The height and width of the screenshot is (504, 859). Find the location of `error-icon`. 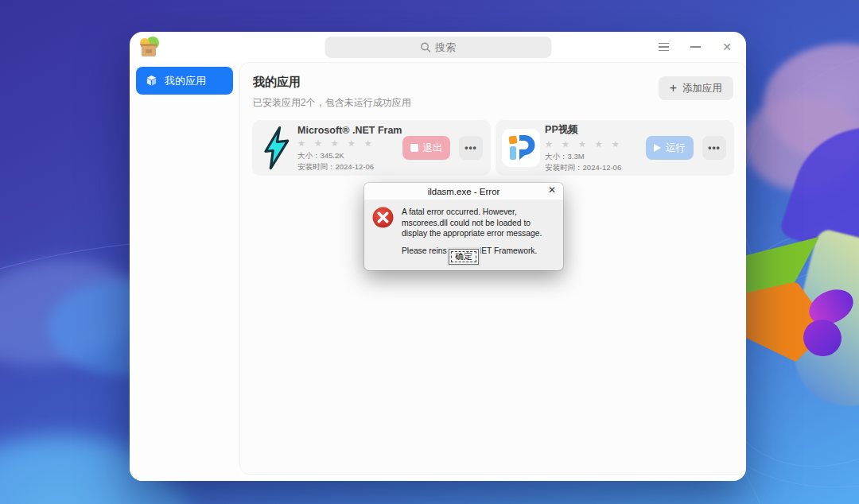

error-icon is located at coordinates (383, 218).